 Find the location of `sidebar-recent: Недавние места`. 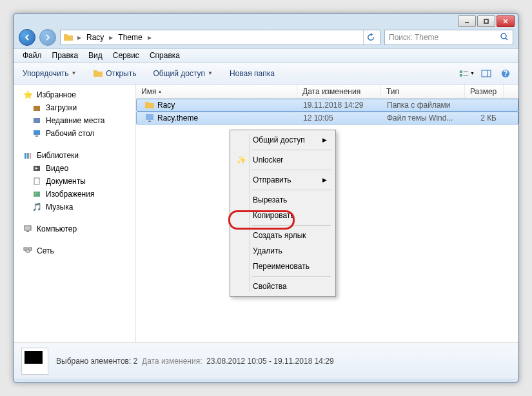

sidebar-recent: Недавние места is located at coordinates (75, 121).